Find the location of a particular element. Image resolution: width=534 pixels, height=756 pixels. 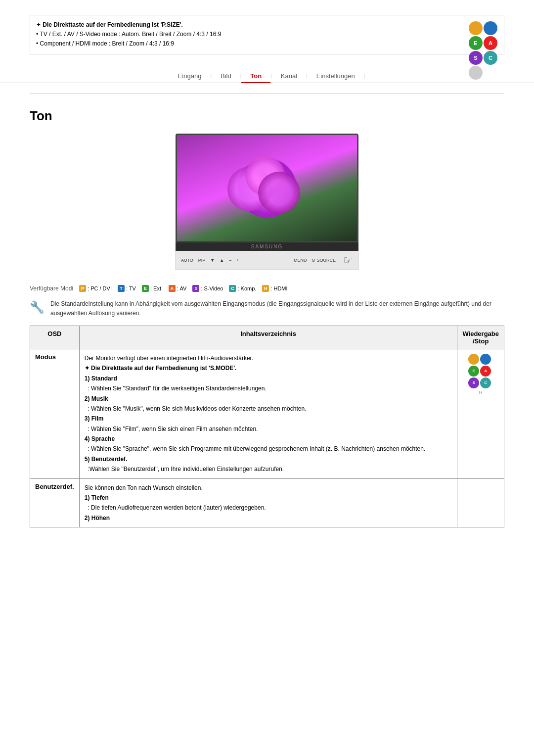

plus-button: + is located at coordinates (237, 260).